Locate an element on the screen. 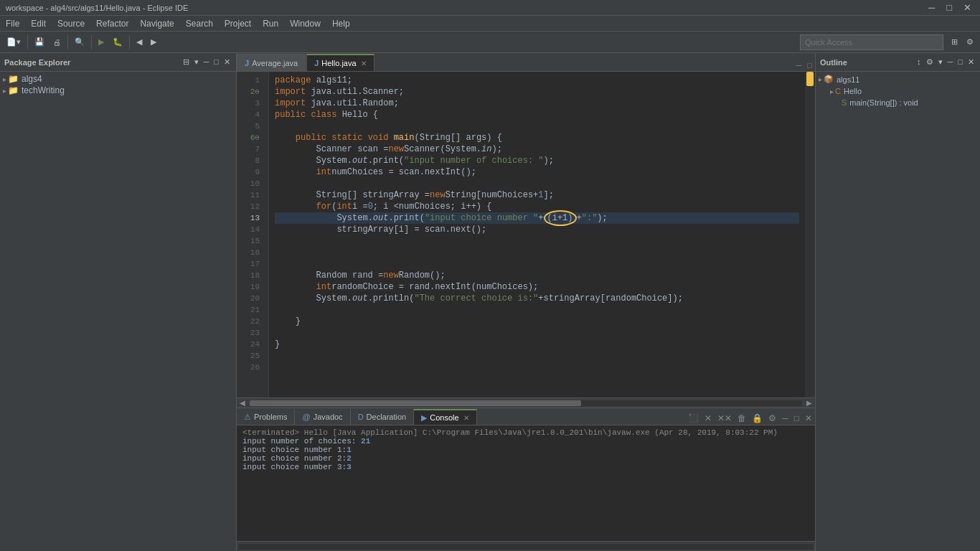 Image resolution: width=980 pixels, height=551 pixels. tab-console: ▶ Console ✕ is located at coordinates (445, 417).